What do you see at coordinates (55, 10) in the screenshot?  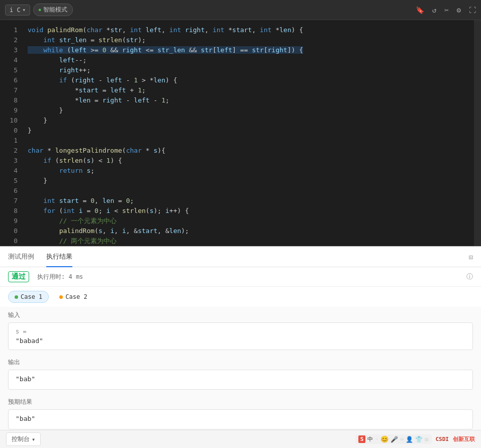 I see `smart-mode-label: 智能模式` at bounding box center [55, 10].